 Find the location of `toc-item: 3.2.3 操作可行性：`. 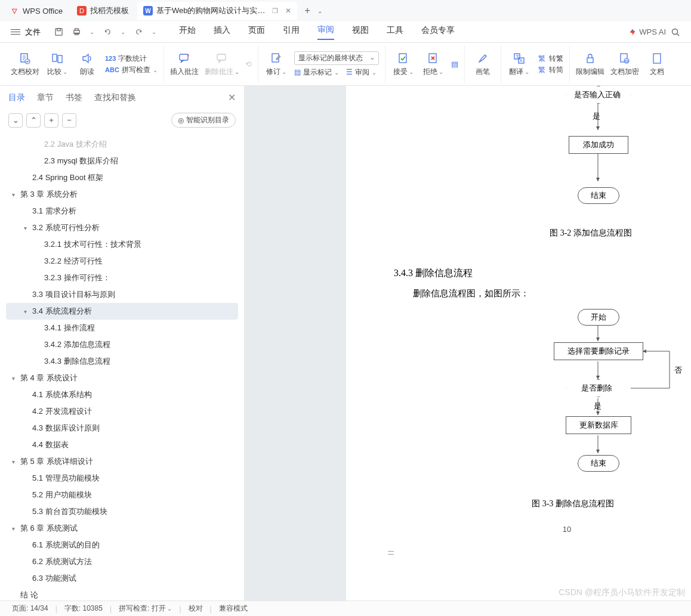

toc-item: 3.2.3 操作可行性： is located at coordinates (122, 278).